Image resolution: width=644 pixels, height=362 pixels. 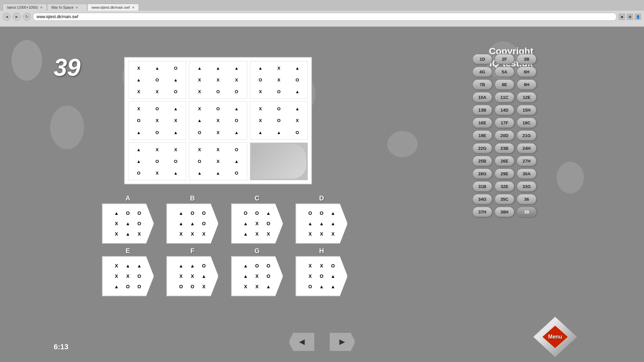 What do you see at coordinates (310, 224) in the screenshot?
I see `answer-sym-D-3: ▲` at bounding box center [310, 224].